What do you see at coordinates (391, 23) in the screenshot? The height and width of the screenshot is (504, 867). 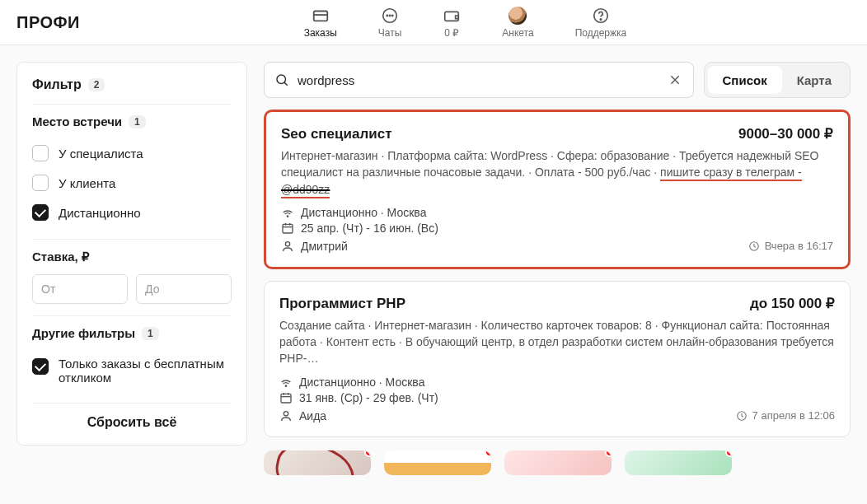 I see `nav-chats: Чаты` at bounding box center [391, 23].